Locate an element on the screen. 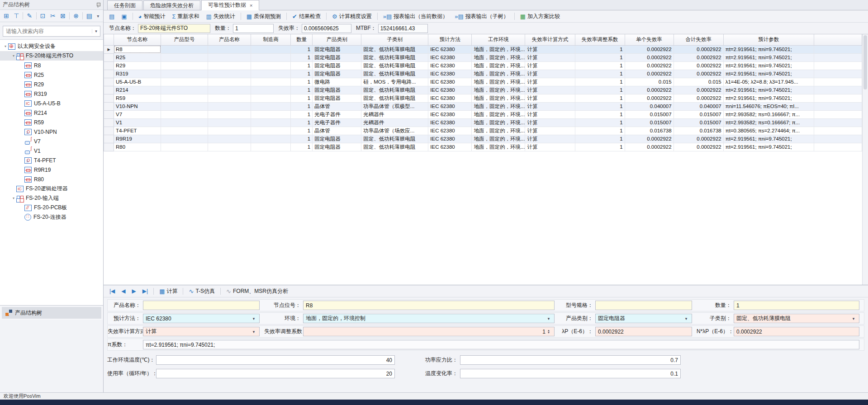  usage-rate-field: 20 is located at coordinates (275, 373).